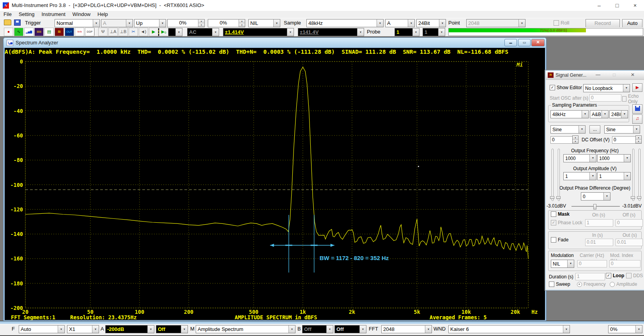  I want to click on fade-out-label: Out (s), so click(630, 235).